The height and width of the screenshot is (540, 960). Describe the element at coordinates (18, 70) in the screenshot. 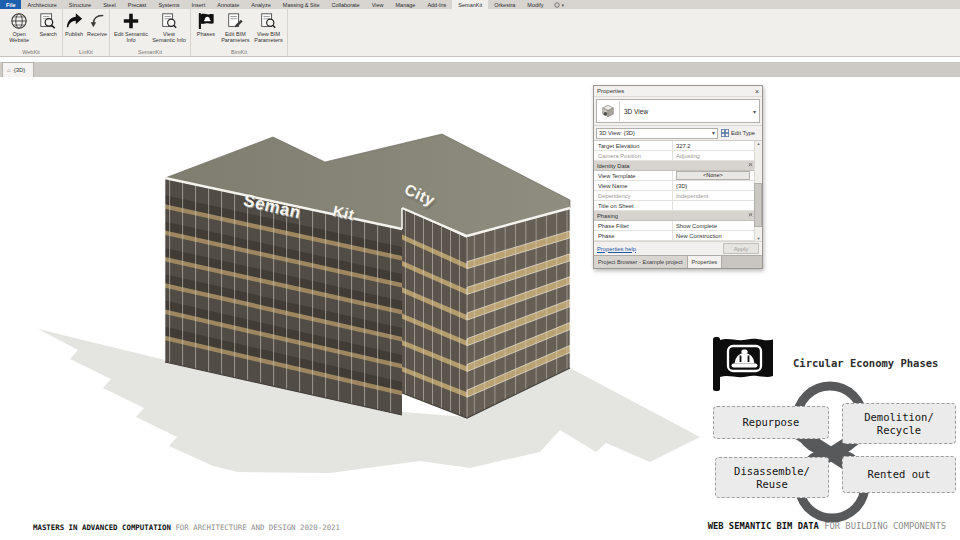

I see `view-tab-3d: ⌂ {3D}` at that location.